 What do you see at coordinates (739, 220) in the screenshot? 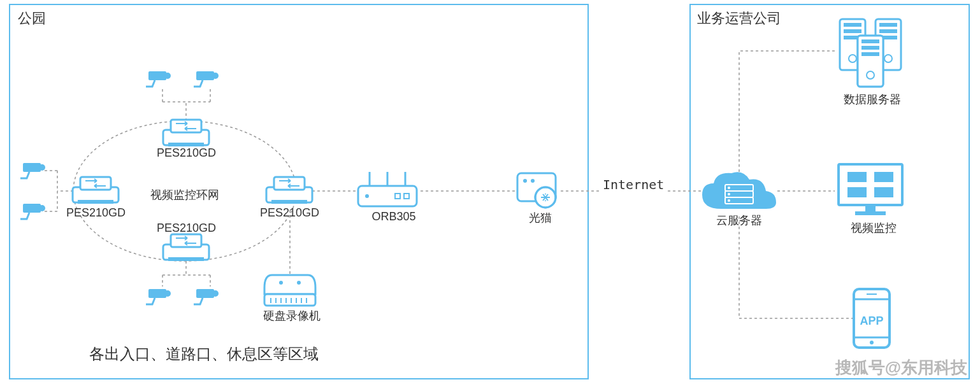
I see `cloud-label: 云服务器` at bounding box center [739, 220].